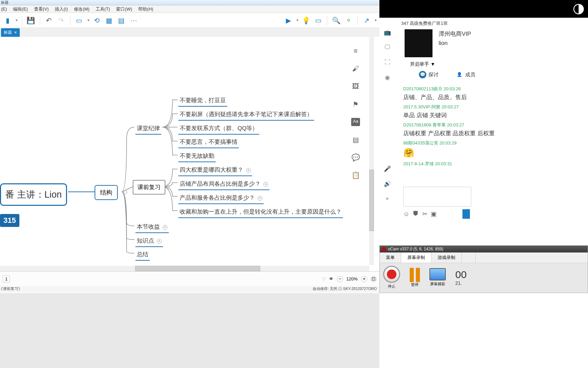 Image resolution: width=588 pixels, height=368 pixels. I want to click on ocam-pause-button: 暂停, so click(415, 277).